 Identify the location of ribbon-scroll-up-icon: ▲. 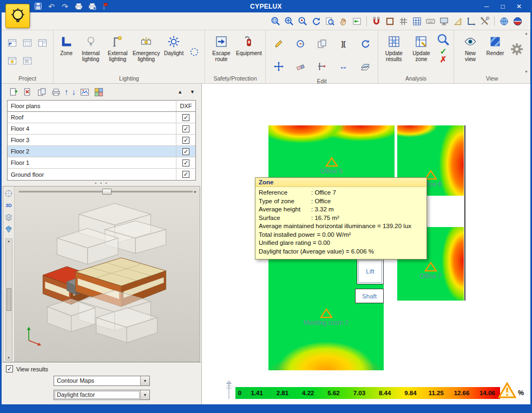
(526, 34).